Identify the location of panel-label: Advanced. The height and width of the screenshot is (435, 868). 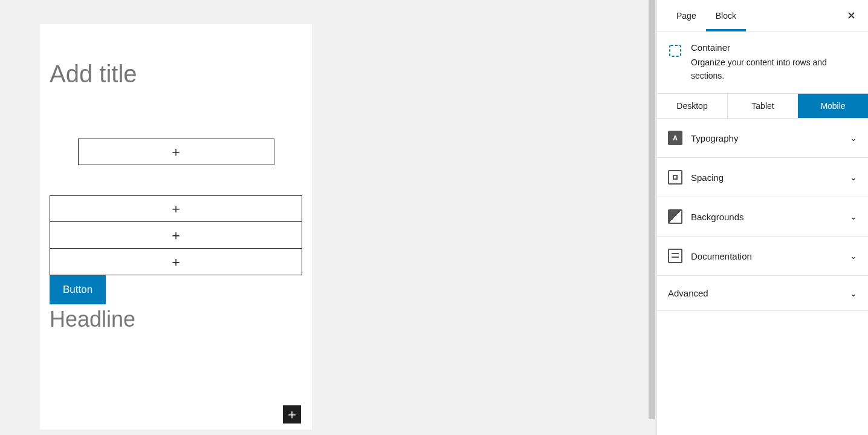
(759, 293).